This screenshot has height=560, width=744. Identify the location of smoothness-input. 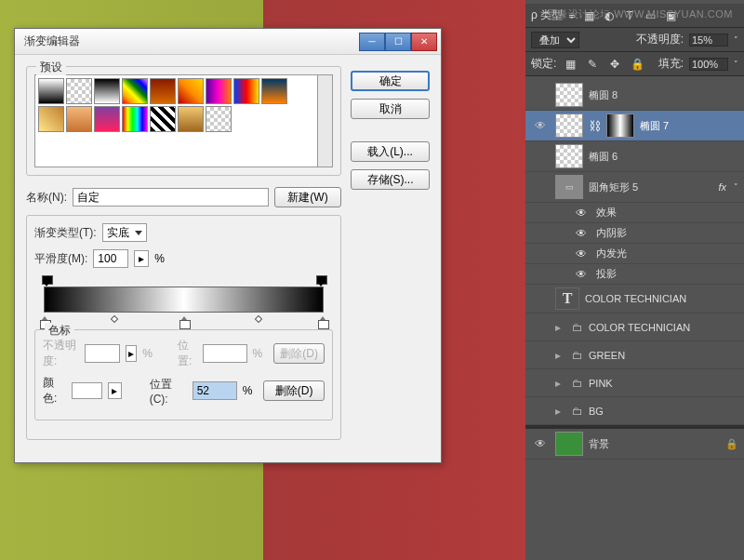
(111, 259).